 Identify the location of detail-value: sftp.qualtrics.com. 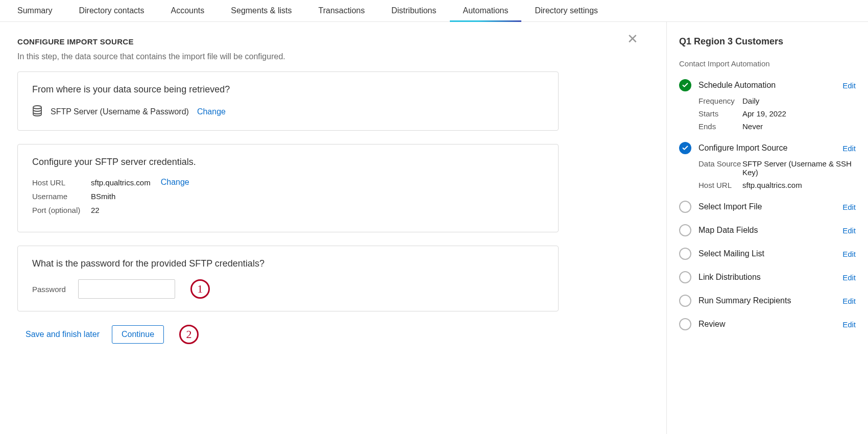
(799, 185).